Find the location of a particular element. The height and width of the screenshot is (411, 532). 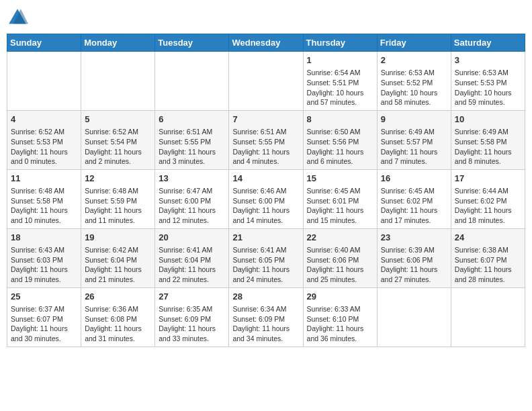

day-info: Sunset: 5:52 PM is located at coordinates (414, 83).